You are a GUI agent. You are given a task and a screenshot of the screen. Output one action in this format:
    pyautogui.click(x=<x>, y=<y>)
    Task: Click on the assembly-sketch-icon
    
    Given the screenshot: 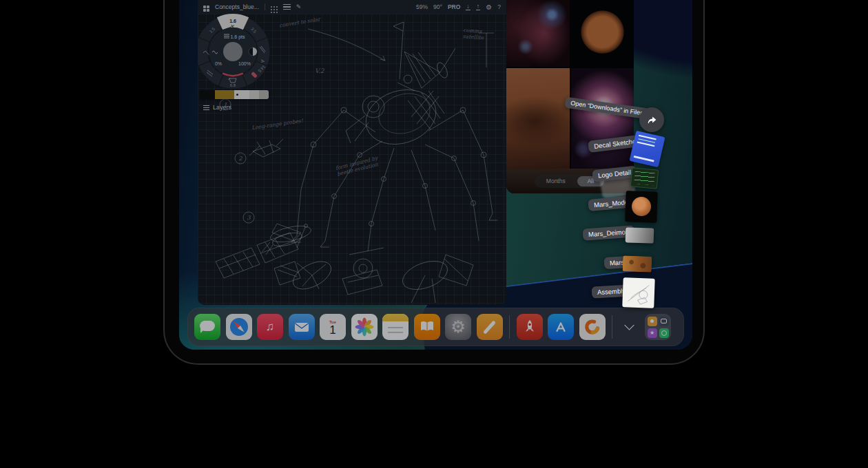 What is the action you would take?
    pyautogui.click(x=638, y=293)
    